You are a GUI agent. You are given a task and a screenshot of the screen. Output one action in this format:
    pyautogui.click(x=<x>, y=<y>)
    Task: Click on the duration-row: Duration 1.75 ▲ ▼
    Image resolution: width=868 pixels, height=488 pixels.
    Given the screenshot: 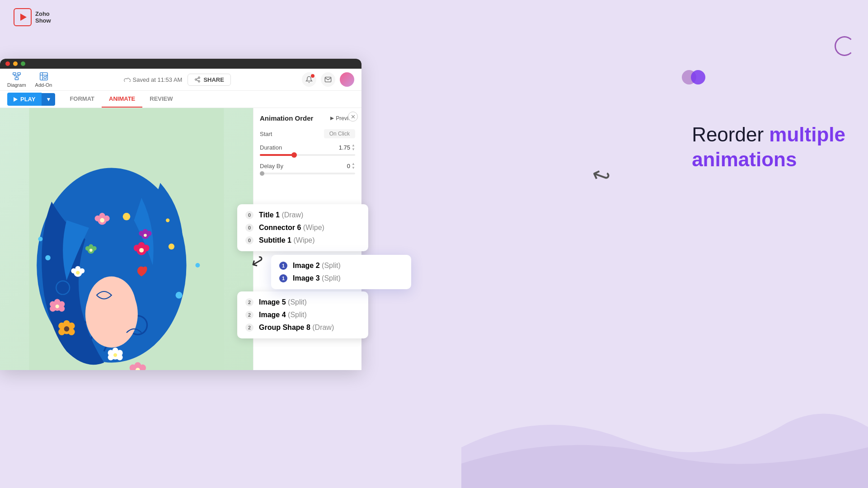 What is the action you would take?
    pyautogui.click(x=307, y=150)
    